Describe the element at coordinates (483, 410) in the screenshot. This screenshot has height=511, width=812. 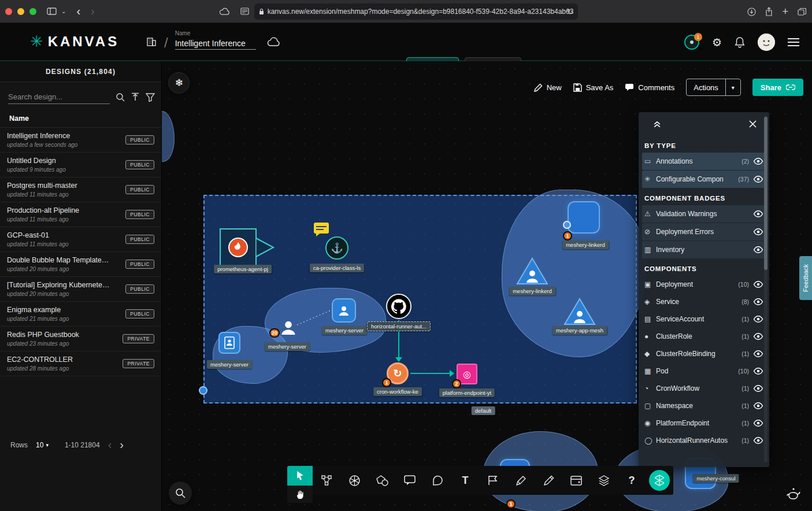
I see `namespace-label: default` at that location.